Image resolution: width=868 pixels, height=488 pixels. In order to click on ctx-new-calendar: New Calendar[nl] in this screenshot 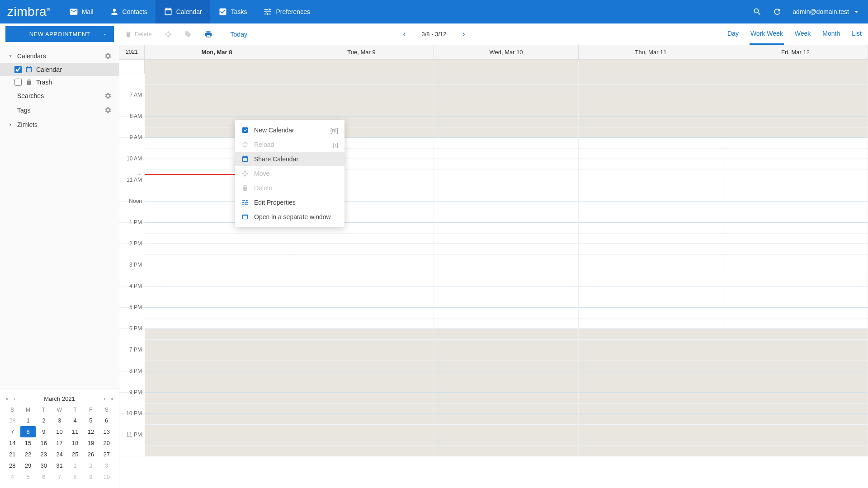, I will do `click(290, 130)`.